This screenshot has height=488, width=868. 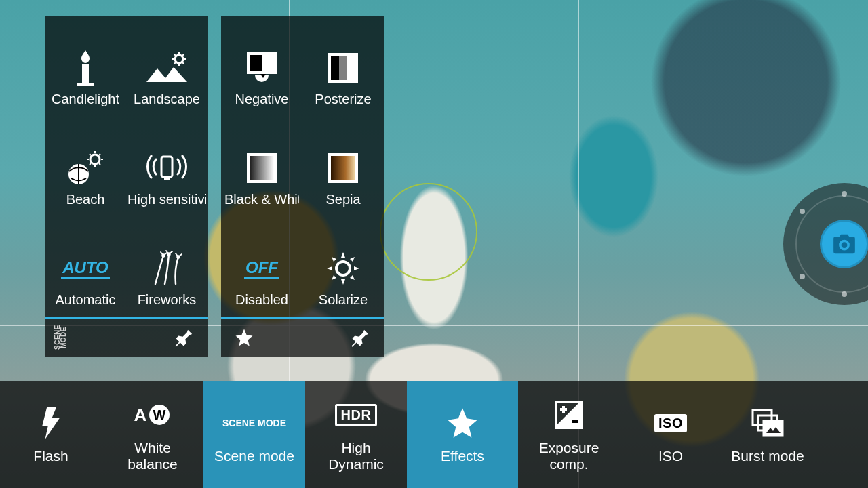 I want to click on scene-mode-icon: SCENE MODE, so click(x=254, y=423).